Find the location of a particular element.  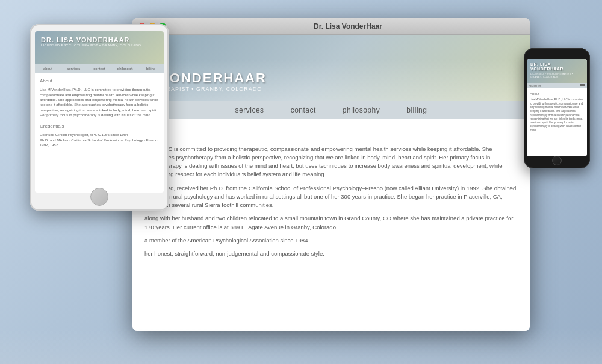

nav-philosophy: philosophy is located at coordinates (361, 110).